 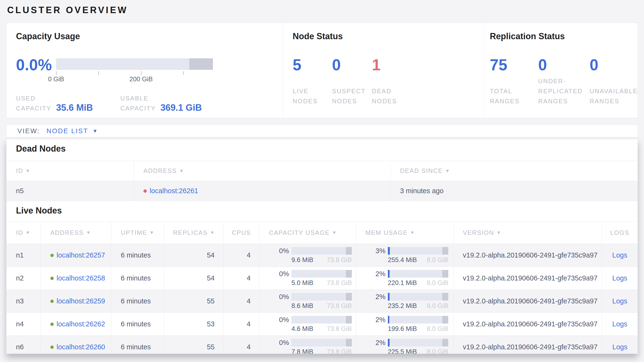 What do you see at coordinates (74, 108) in the screenshot?
I see `used-capacity-value: 35.6 MiB` at bounding box center [74, 108].